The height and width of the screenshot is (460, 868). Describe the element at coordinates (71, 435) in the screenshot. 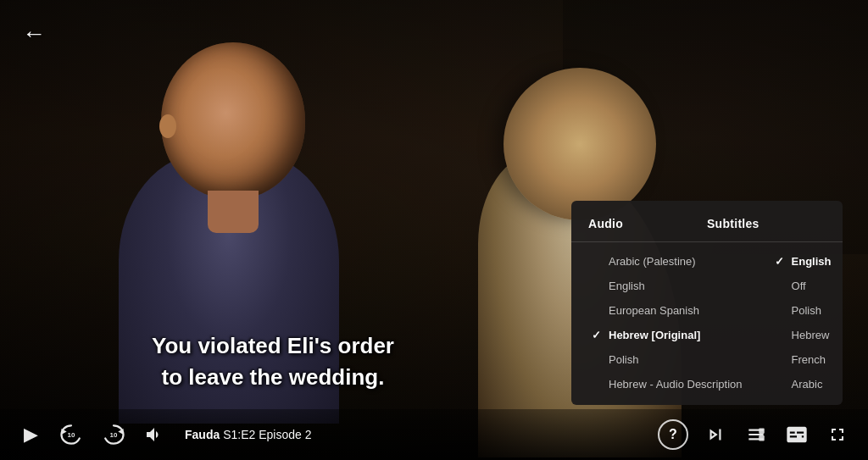

I see `rewind-button: 10` at that location.